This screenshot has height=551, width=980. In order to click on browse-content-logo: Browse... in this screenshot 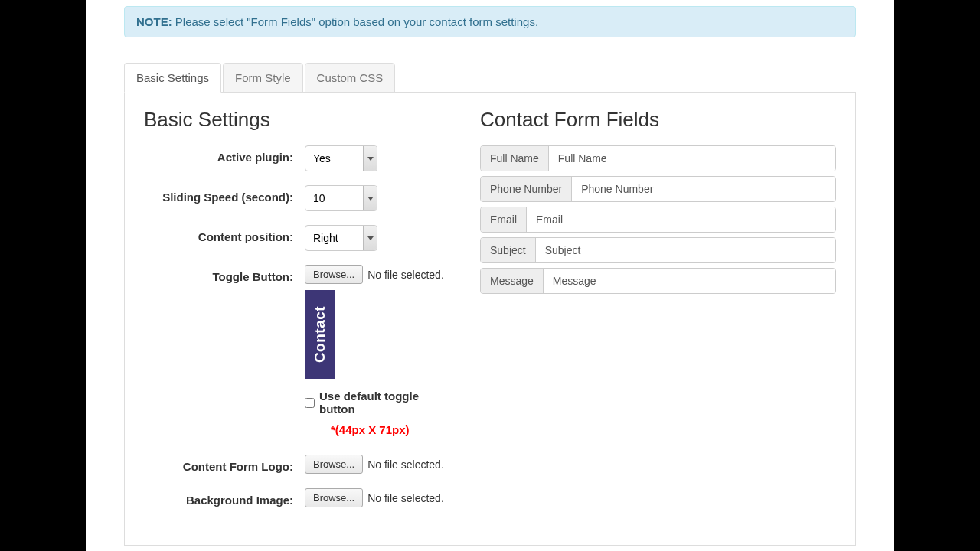, I will do `click(334, 464)`.